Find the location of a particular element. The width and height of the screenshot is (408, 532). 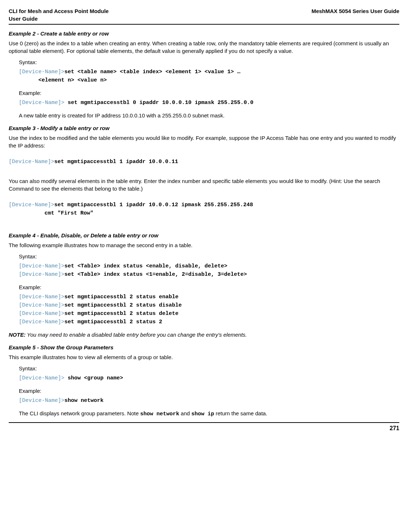

code-command: set mgmtipaccesstbl 2 status disable is located at coordinates (123, 305).